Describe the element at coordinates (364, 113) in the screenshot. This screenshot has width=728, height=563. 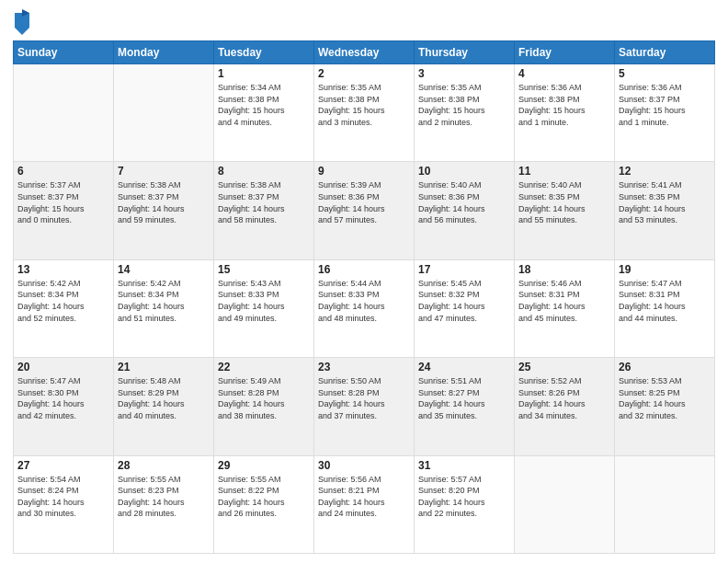
I see `calendar-cell: 2Sunrise: 5:35 AM Sunset: 8:38 PM Daylig…` at that location.